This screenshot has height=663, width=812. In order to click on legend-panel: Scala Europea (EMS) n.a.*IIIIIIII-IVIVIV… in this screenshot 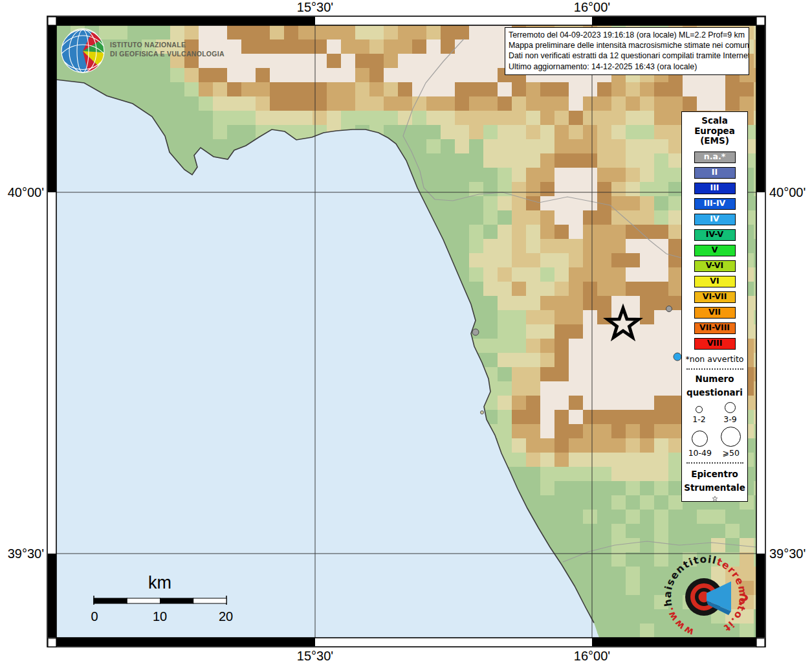, I will do `click(714, 307)`.